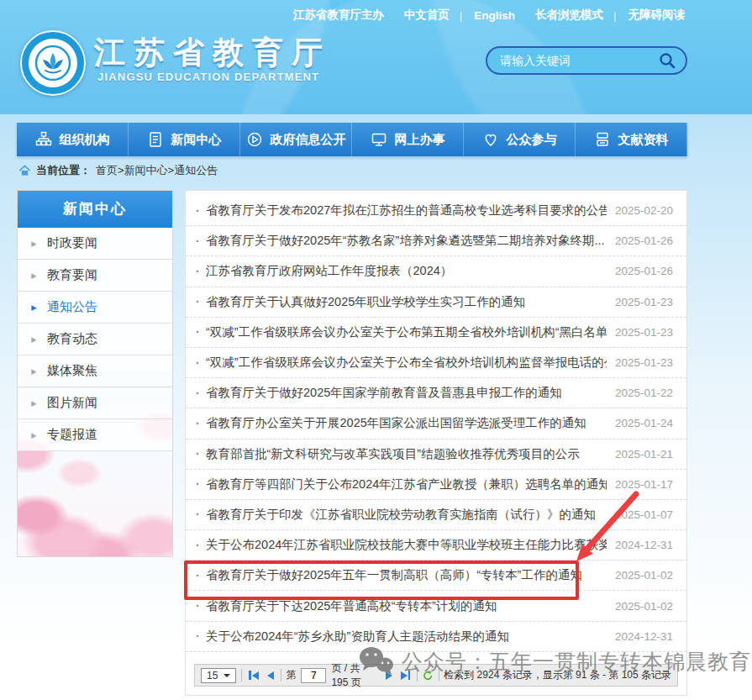  What do you see at coordinates (355, 676) in the screenshot?
I see `page-label-suffix: 页 / 共 195 页` at bounding box center [355, 676].